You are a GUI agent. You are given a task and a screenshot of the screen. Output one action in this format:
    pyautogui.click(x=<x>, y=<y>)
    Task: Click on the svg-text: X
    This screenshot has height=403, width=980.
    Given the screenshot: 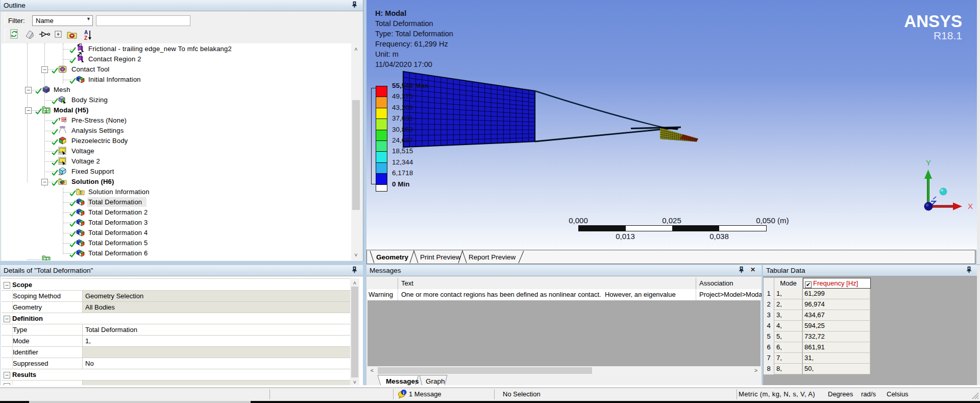 What is the action you would take?
    pyautogui.click(x=970, y=206)
    